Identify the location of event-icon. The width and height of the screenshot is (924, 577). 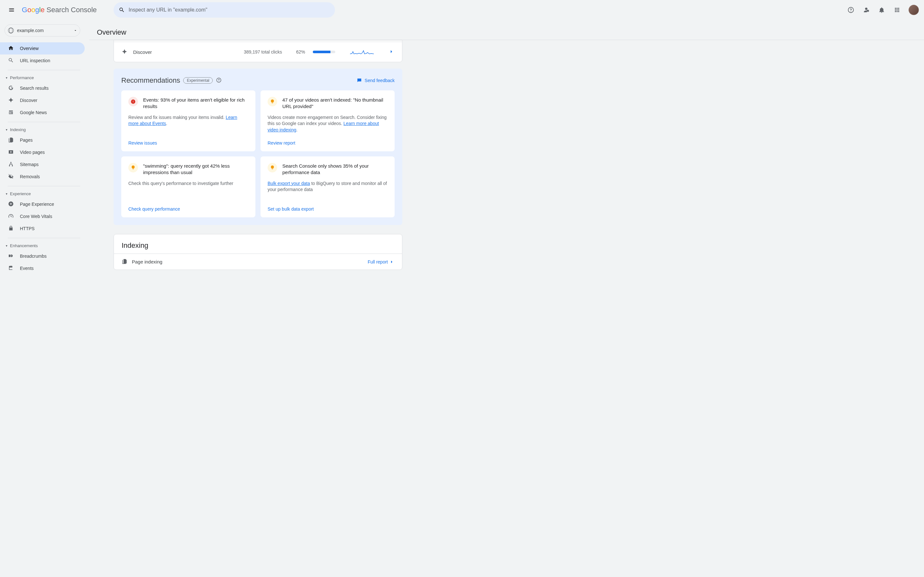
(11, 269).